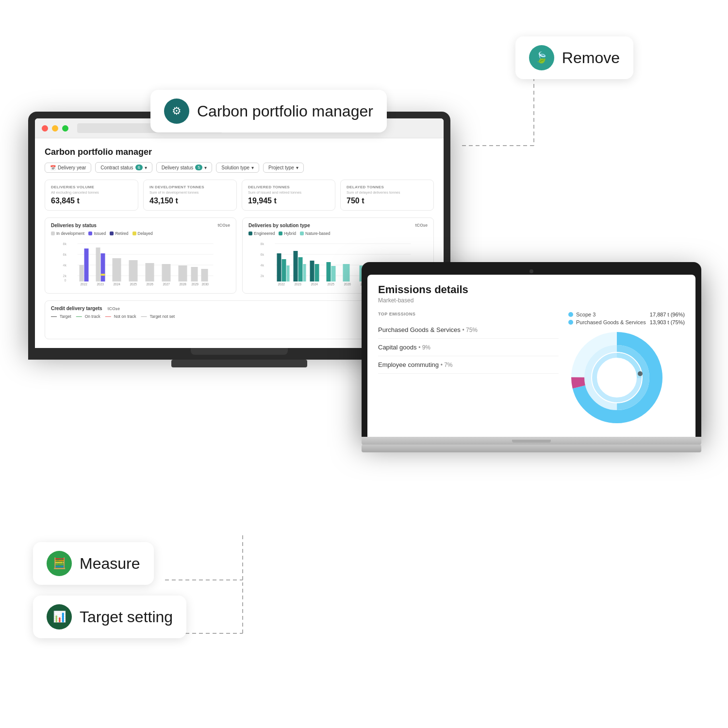  What do you see at coordinates (531, 349) in the screenshot?
I see `laptop-screen-area: Emissions details Market-based TOP EMISS…` at bounding box center [531, 349].